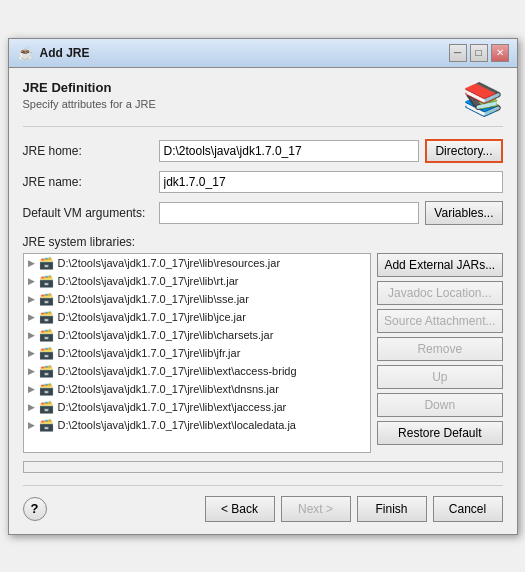 This screenshot has height=572, width=525. I want to click on lib-path: D:\2tools\java\jdk1.7.0_17\jre\lib\ext\d…, so click(168, 389).